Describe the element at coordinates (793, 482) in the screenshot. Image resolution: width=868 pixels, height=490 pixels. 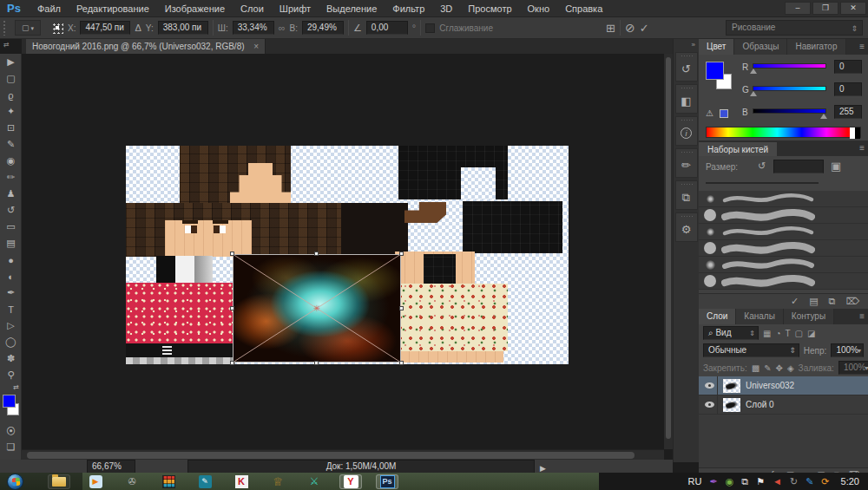
I see `sync-tray-icon: ↻` at that location.